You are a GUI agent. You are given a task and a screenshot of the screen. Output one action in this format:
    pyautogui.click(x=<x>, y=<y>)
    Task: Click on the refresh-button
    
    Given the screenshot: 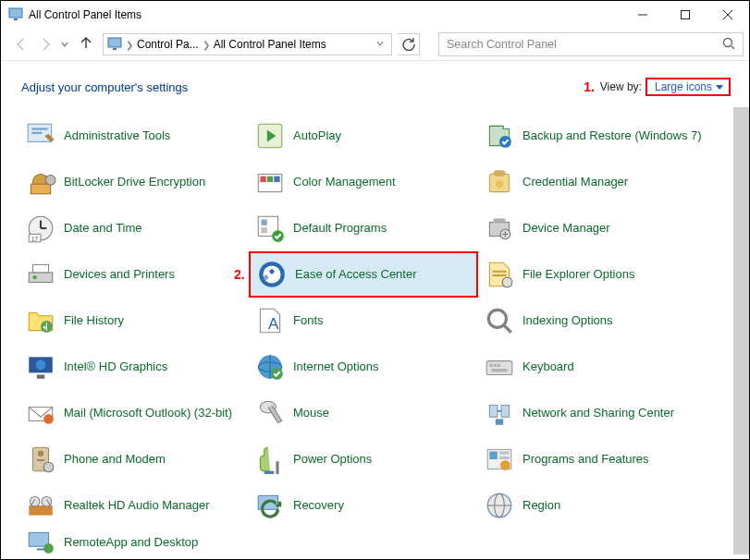 What is the action you would take?
    pyautogui.click(x=409, y=44)
    